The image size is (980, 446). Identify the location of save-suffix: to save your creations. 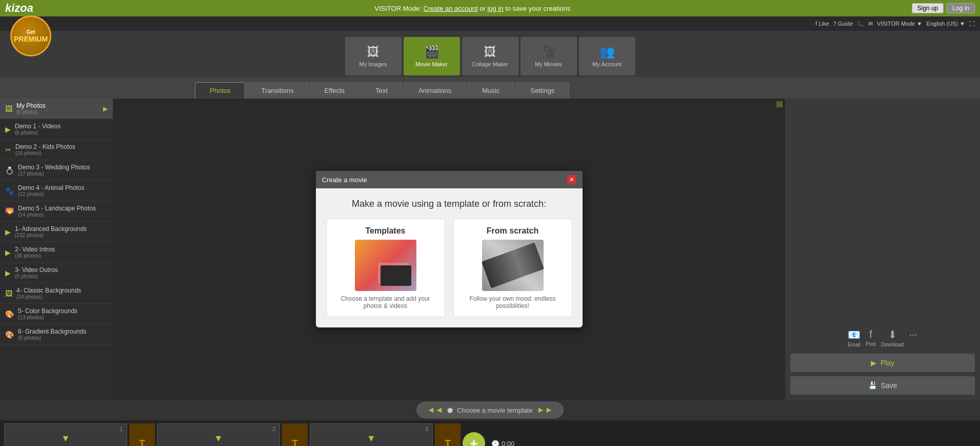
(537, 8).